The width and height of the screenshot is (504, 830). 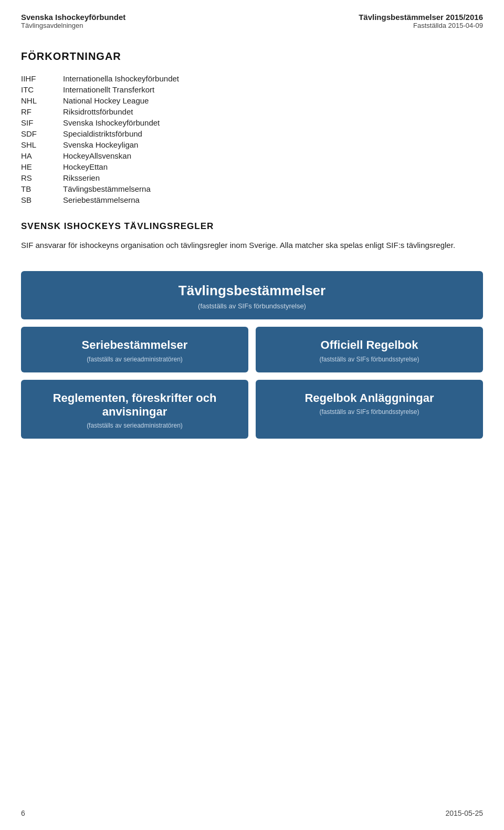 What do you see at coordinates (252, 167) in the screenshot?
I see `abbr-row: HEHockeyEttan` at bounding box center [252, 167].